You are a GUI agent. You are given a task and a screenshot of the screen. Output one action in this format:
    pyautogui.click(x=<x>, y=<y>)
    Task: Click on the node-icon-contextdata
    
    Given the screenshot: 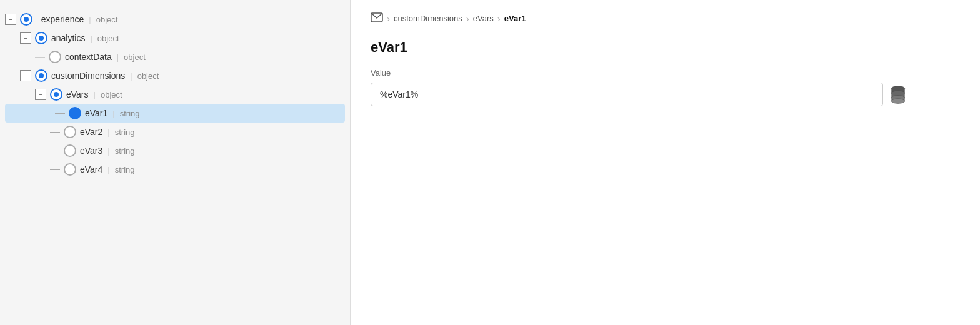 What is the action you would take?
    pyautogui.click(x=55, y=57)
    